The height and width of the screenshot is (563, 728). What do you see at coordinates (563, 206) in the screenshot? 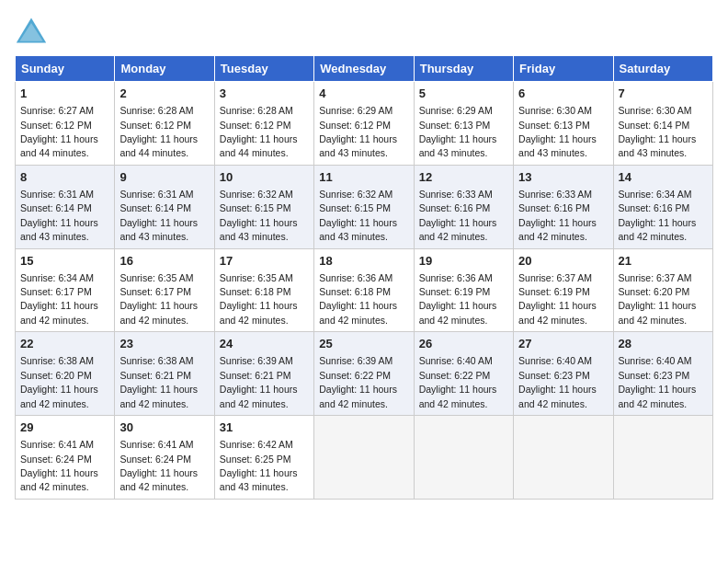
I see `calendar-day-cell: 13 Sunrise: 6:33 AMSunset: 6:16 PMDaylig…` at bounding box center [563, 206].